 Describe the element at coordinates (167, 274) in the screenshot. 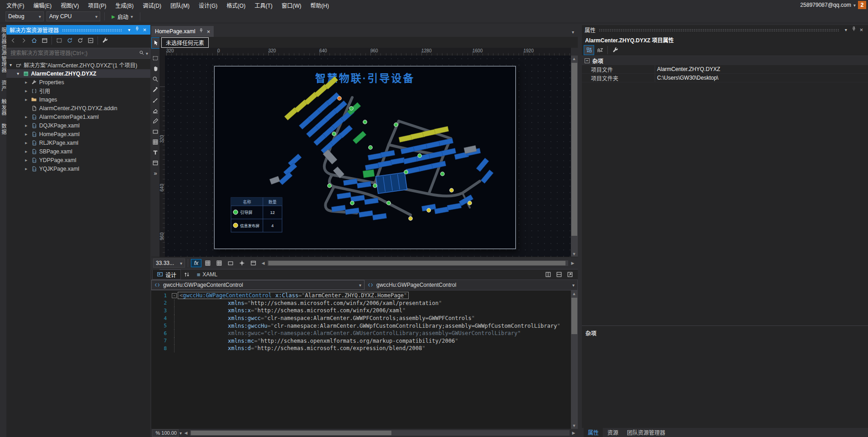

I see `tab-design: 设计` at that location.